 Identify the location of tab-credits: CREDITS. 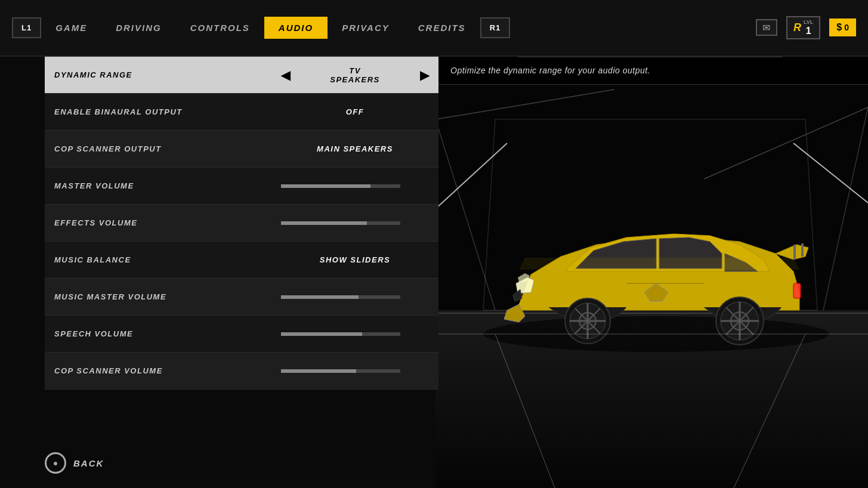
(442, 27).